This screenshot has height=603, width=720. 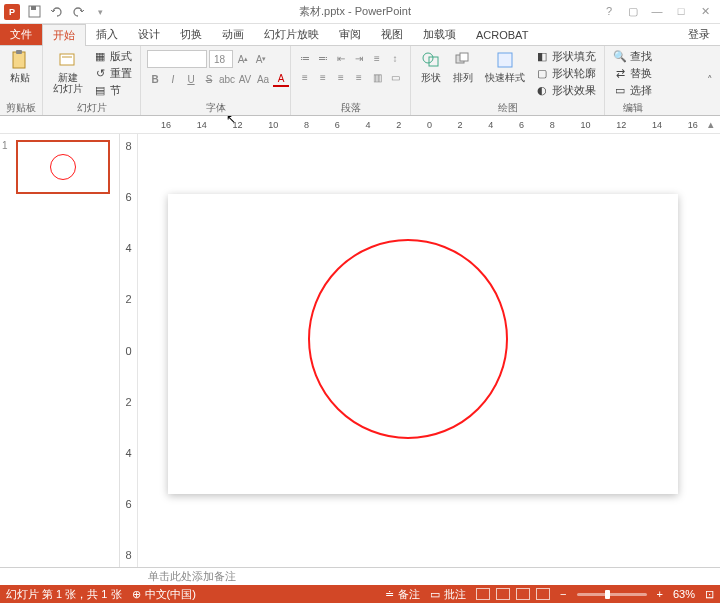 I want to click on group-slides-label: 幻灯片, so click(x=92, y=108).